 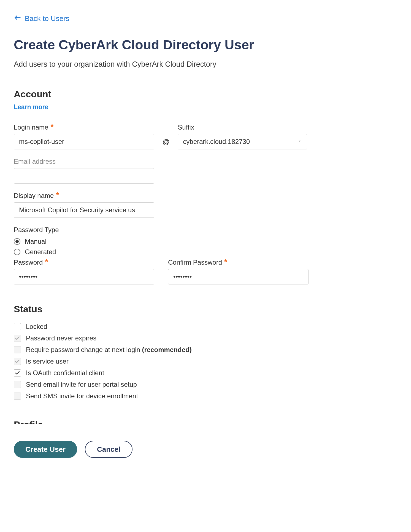 I want to click on page-title: Create CyberArk Cloud Directory User, so click(x=206, y=45).